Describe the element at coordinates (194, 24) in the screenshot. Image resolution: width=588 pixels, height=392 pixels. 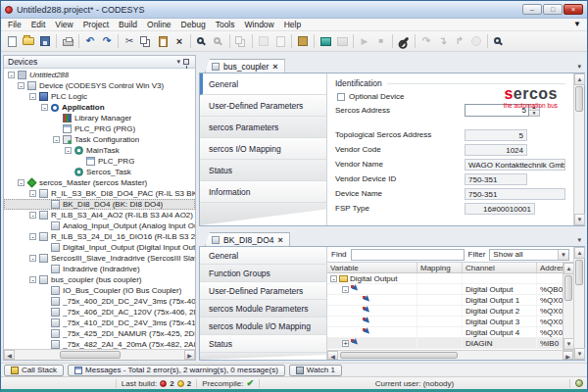
I see `menu-item: Debug` at that location.